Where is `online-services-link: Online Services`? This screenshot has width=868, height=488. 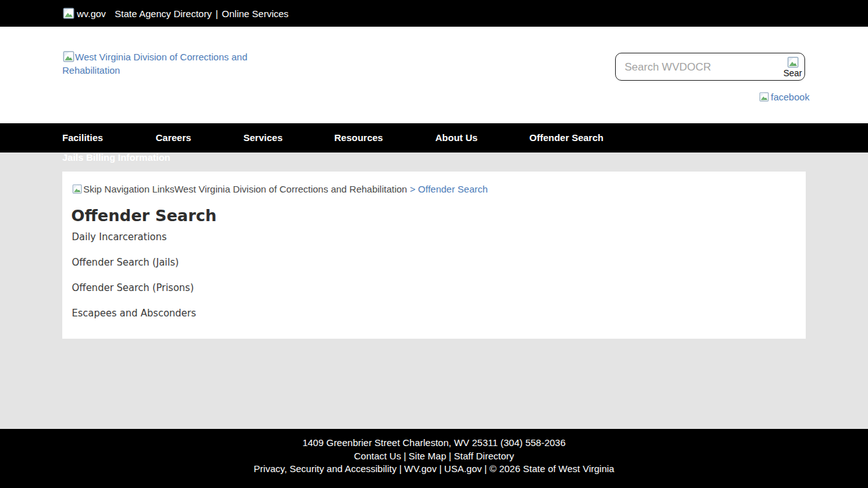 online-services-link: Online Services is located at coordinates (255, 14).